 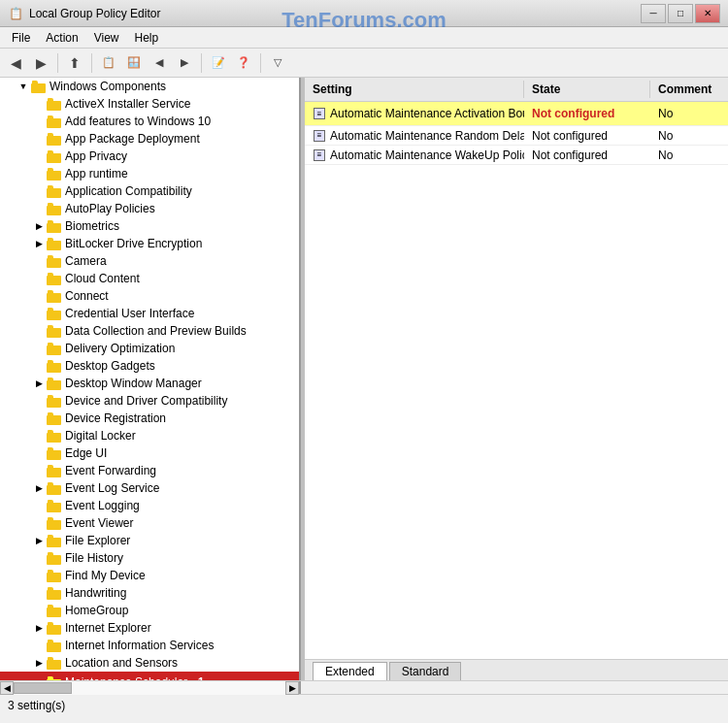 What do you see at coordinates (349, 672) in the screenshot?
I see `tab-extended: Extended` at bounding box center [349, 672].